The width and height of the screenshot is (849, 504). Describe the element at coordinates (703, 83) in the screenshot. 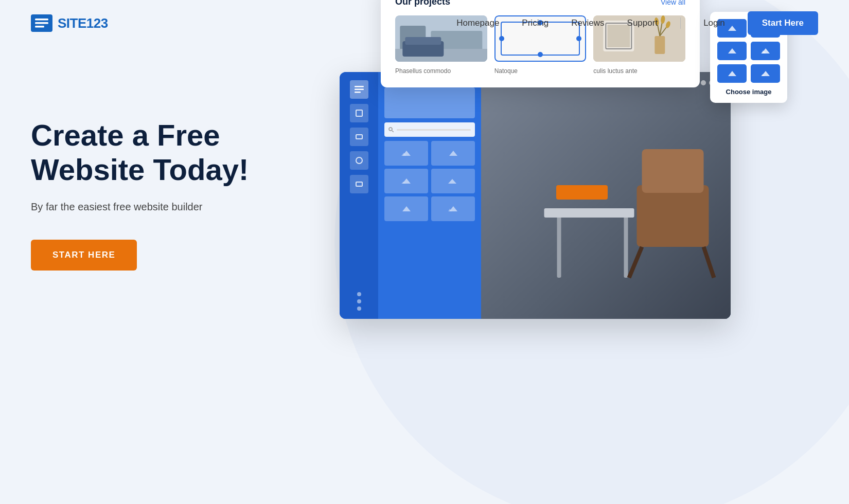

I see `canvas-dot` at that location.